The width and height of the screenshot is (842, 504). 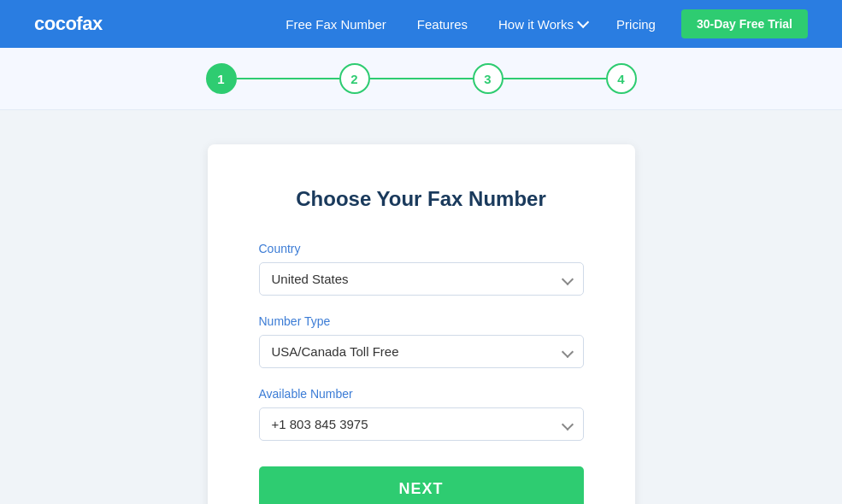 What do you see at coordinates (421, 394) in the screenshot?
I see `available-number-label: Available Number` at bounding box center [421, 394].